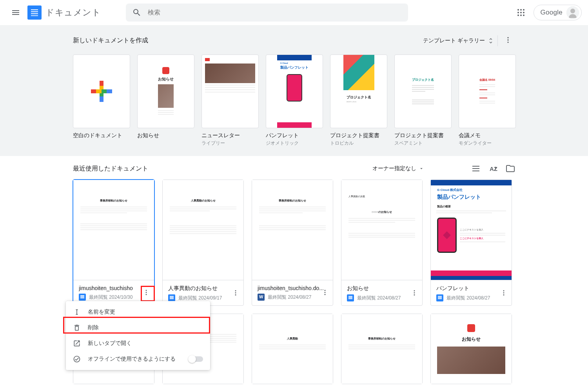  What do you see at coordinates (382, 349) in the screenshot?
I see `doc-card: 事務所移転のお知らせ` at bounding box center [382, 349].